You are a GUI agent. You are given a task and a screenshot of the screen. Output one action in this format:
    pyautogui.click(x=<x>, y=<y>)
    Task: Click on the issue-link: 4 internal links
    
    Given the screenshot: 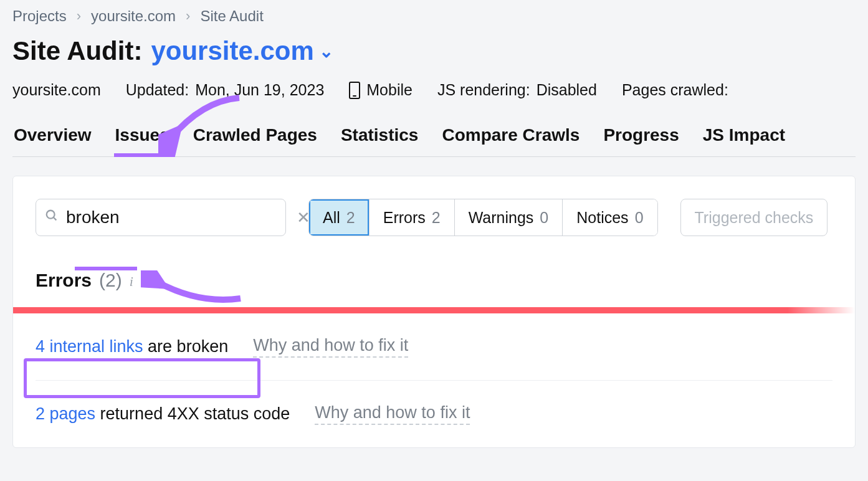 What is the action you would take?
    pyautogui.click(x=90, y=346)
    